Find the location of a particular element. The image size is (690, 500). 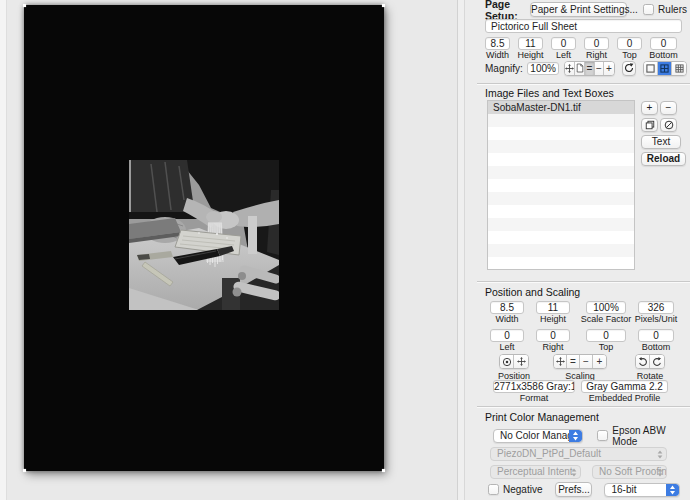

offset-bottom-label: Bottom is located at coordinates (656, 347).